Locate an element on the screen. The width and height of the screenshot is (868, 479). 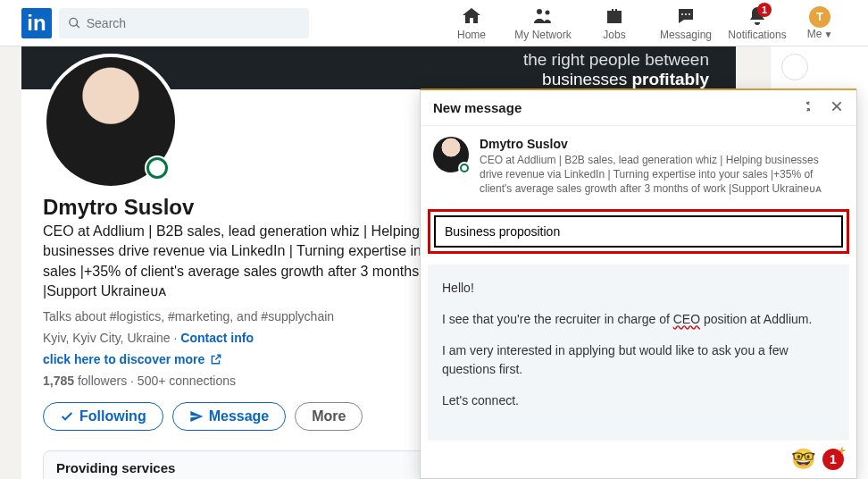
nav-network: My Network is located at coordinates (543, 23).